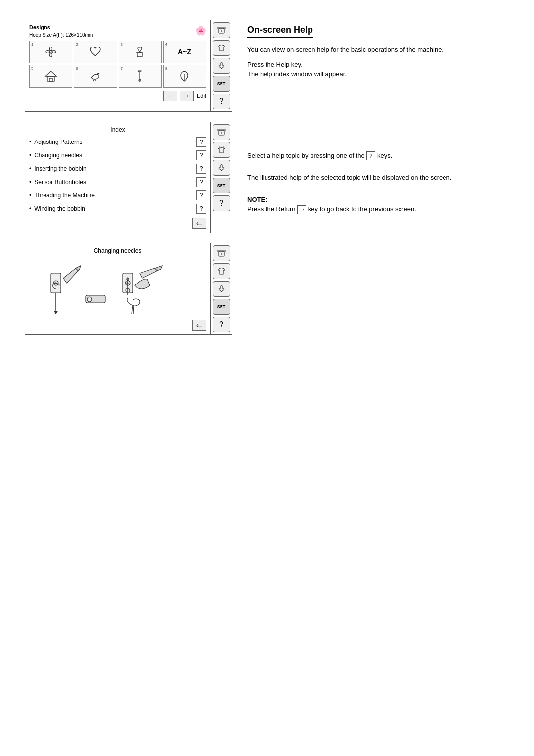 The height and width of the screenshot is (756, 534). Describe the element at coordinates (118, 182) in the screenshot. I see `index-row-4: • Sensor Buttonholes ?` at that location.